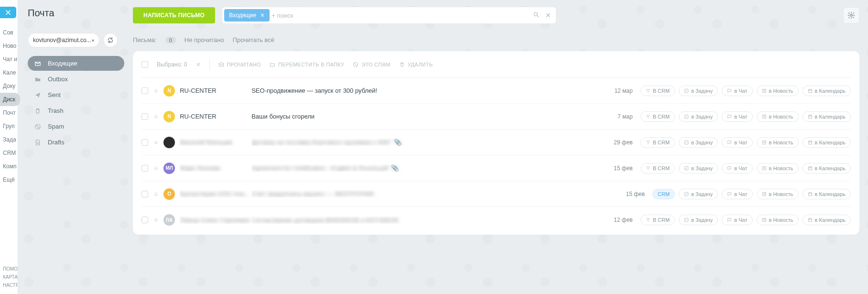 Image resolution: width=868 pixels, height=294 pixels. I want to click on filter-icon, so click(648, 220).